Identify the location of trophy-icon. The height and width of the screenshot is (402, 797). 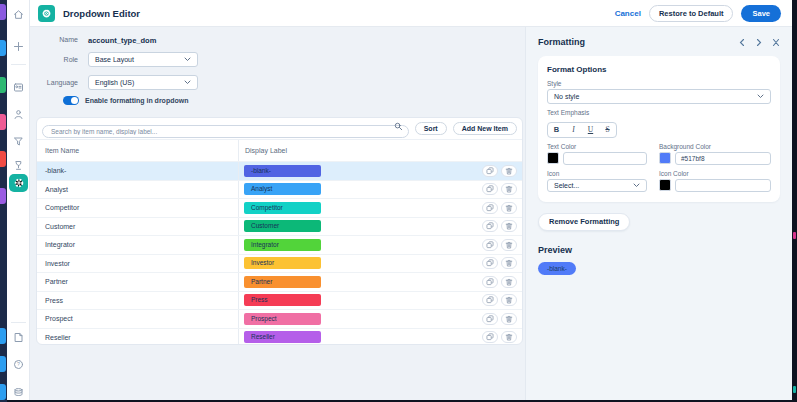
(18, 165).